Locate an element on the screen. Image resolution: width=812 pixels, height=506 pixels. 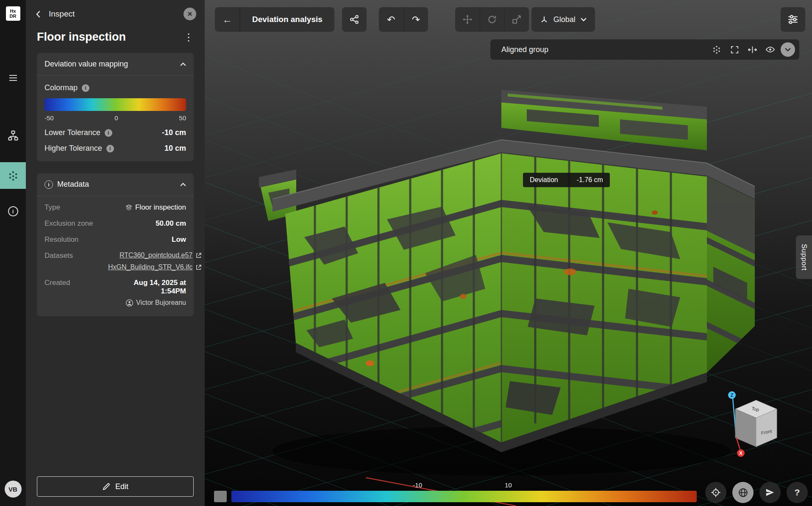
created-value: Aug 14, 2025 at 1:54PM is located at coordinates (147, 287).